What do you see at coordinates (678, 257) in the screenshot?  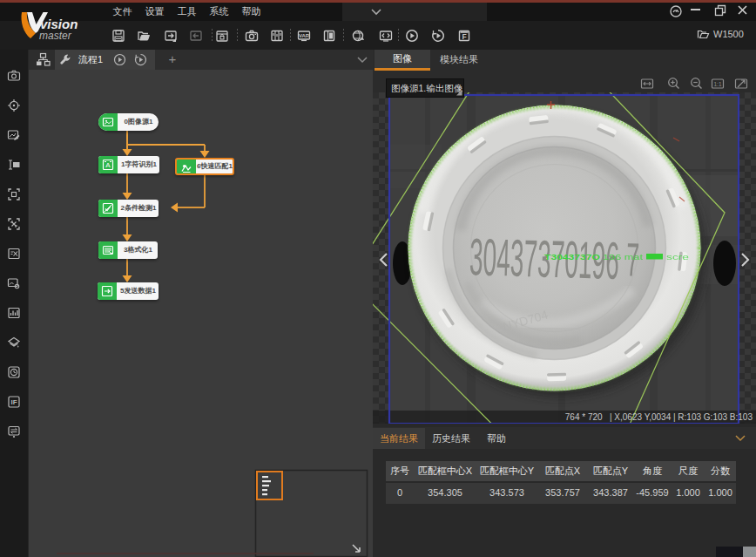 I see `svg-text: scre` at bounding box center [678, 257].